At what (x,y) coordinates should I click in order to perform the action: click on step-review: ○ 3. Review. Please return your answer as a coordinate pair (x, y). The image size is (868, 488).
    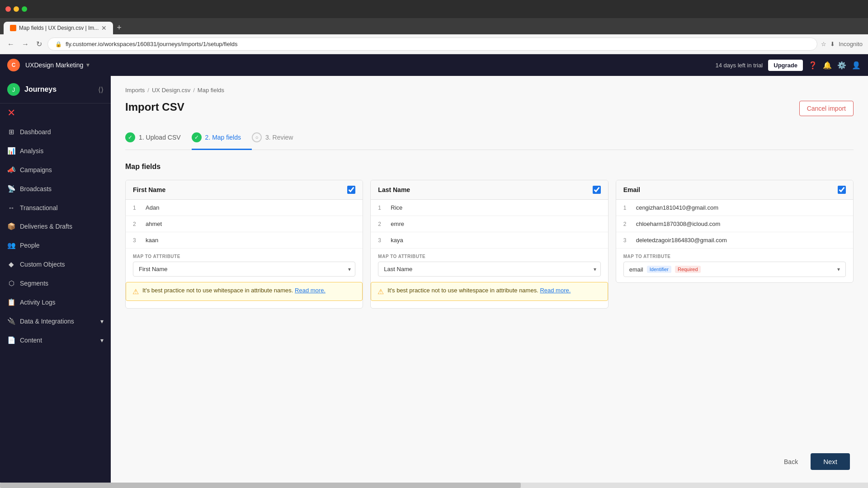
    Looking at the image, I should click on (278, 138).